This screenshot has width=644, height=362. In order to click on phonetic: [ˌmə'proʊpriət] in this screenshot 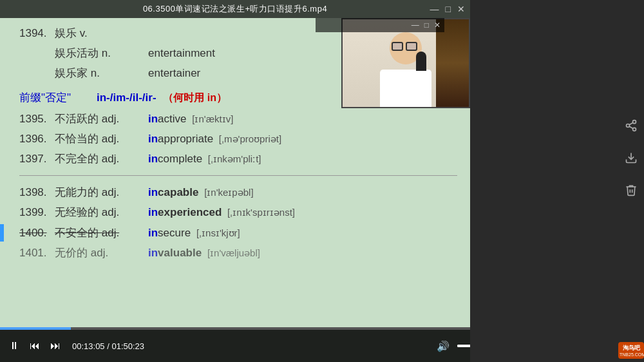, I will do `click(250, 139)`.